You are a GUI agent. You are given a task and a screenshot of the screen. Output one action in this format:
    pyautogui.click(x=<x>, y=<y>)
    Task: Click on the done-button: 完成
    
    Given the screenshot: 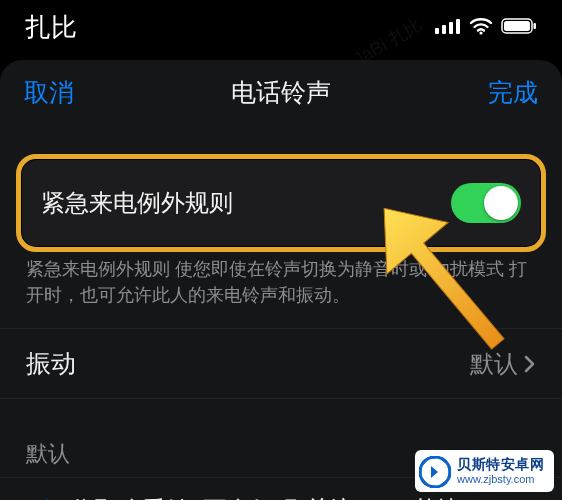 What is the action you would take?
    pyautogui.click(x=513, y=92)
    